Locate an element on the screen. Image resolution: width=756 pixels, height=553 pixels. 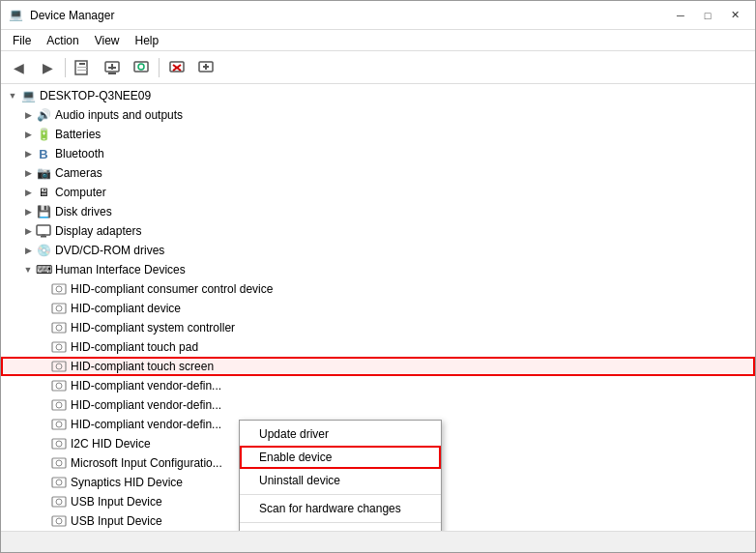
toolbar-update is located at coordinates (141, 68).